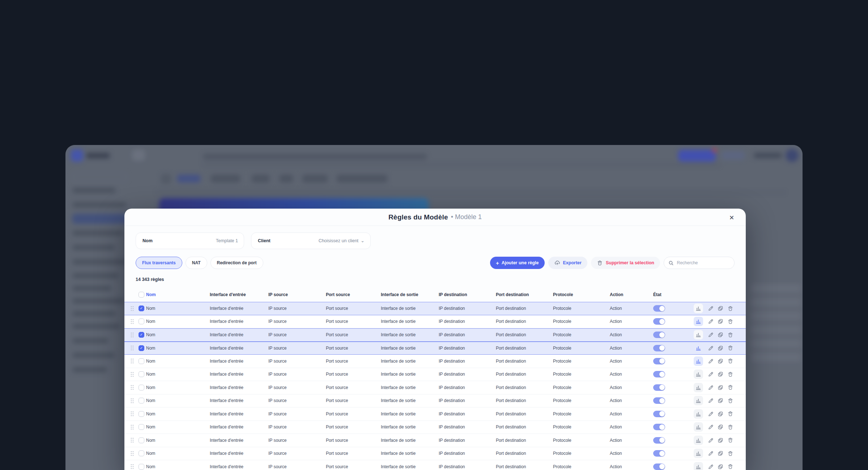 The width and height of the screenshot is (868, 470). What do you see at coordinates (190, 241) in the screenshot?
I see `name-filter-input: Nom Template 1` at bounding box center [190, 241].